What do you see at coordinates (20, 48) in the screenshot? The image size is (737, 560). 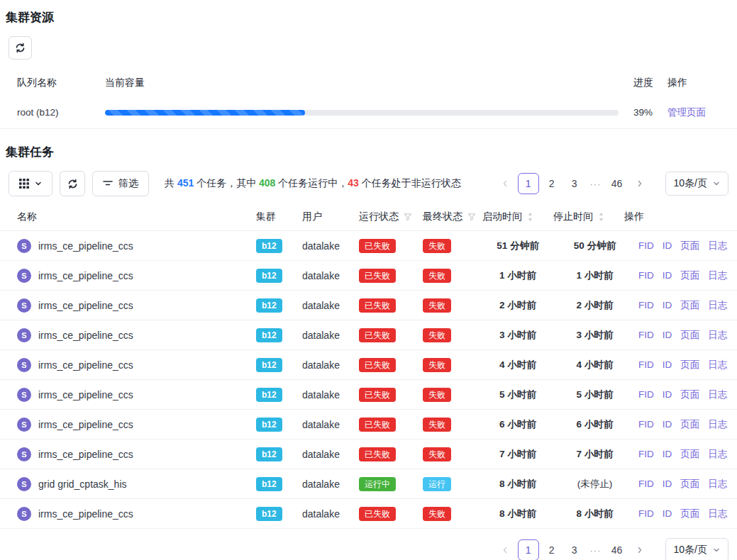 I see `resources-refresh-button` at bounding box center [20, 48].